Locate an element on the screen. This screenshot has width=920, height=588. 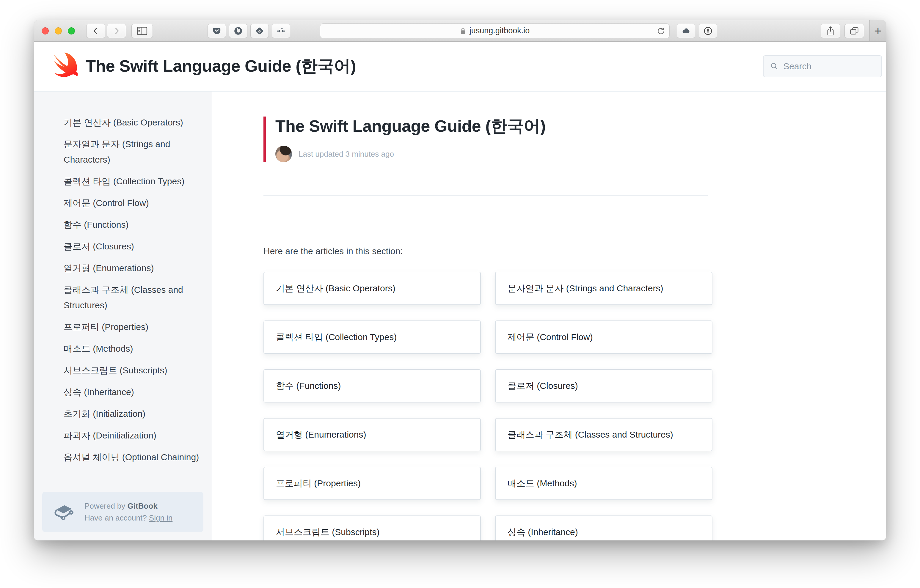
powered-by-line: Powered by GitBook is located at coordinates (128, 506).